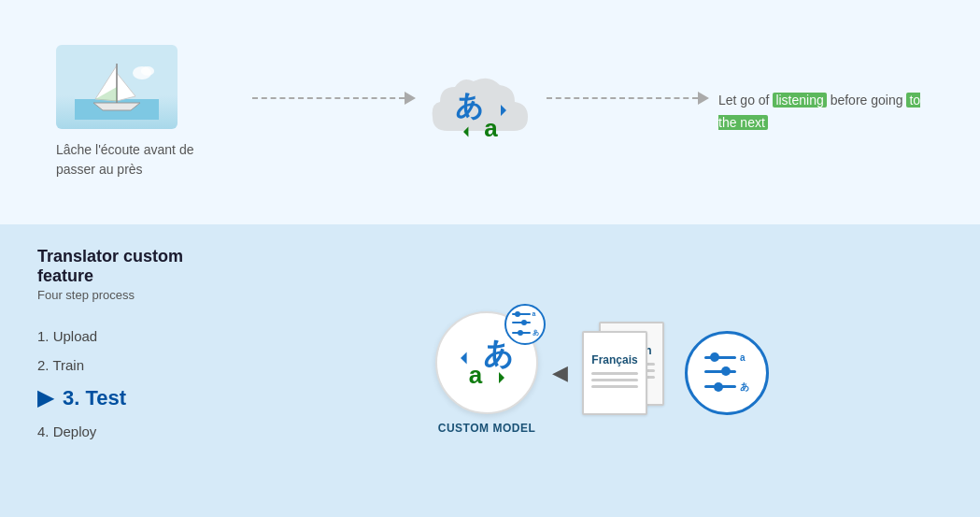 Image resolution: width=980 pixels, height=517 pixels. Describe the element at coordinates (743, 357) in the screenshot. I see `slider-char-a-small: a` at that location.